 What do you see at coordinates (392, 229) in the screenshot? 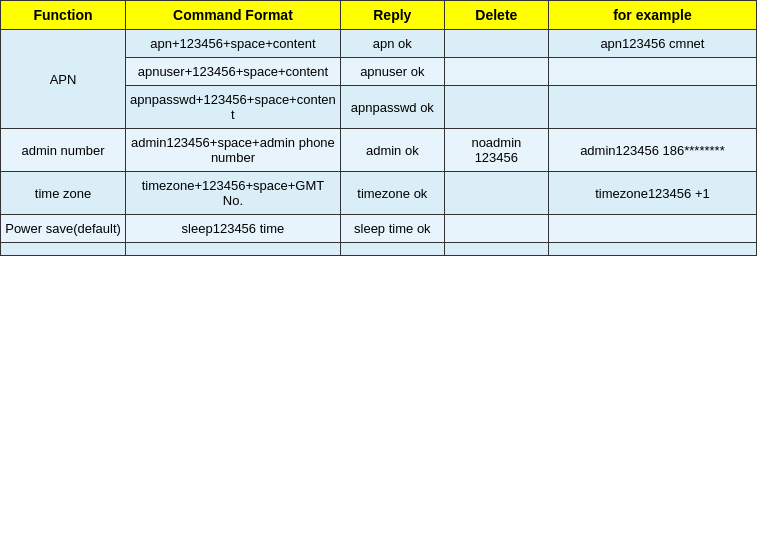
I see `cell-reply: sleep time ok` at bounding box center [392, 229].